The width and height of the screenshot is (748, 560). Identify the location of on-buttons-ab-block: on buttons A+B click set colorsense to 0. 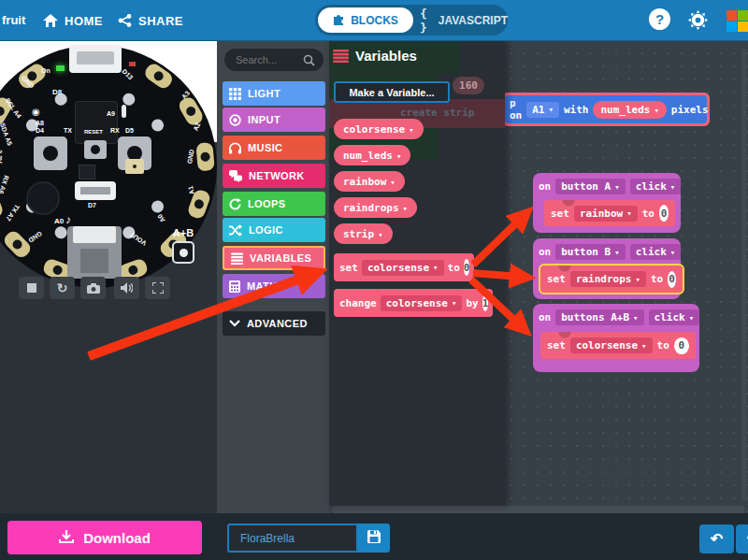
(616, 338).